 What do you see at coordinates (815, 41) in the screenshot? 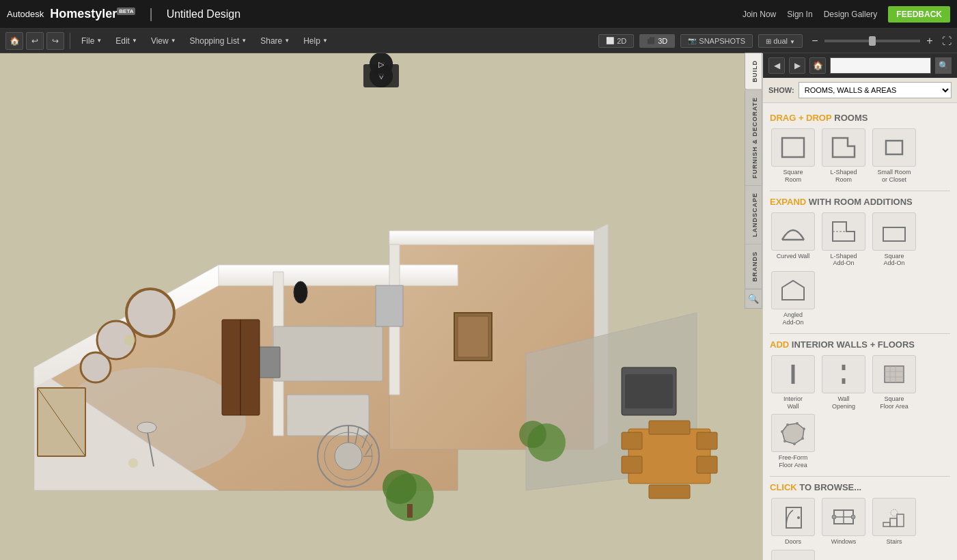
I see `zoom-out-button: −` at bounding box center [815, 41].